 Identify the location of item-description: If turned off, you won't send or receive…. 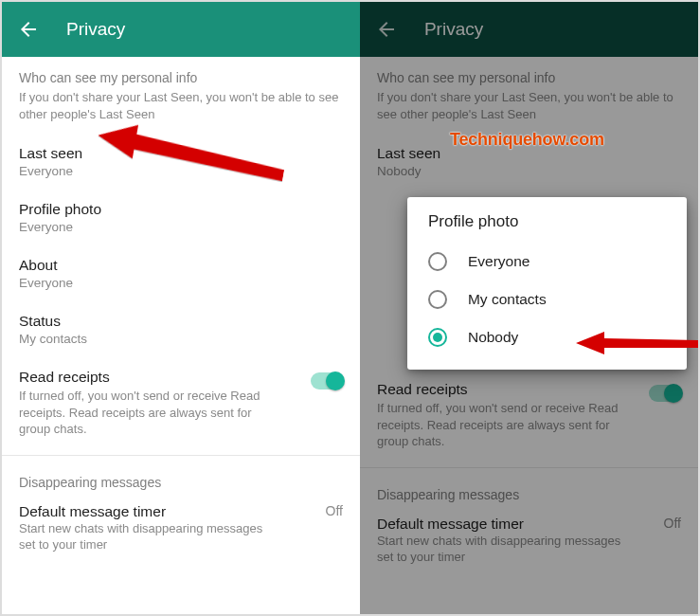
(147, 413).